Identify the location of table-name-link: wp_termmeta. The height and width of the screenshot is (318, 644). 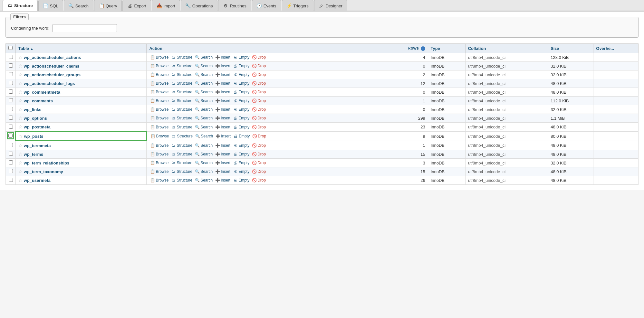
(37, 145).